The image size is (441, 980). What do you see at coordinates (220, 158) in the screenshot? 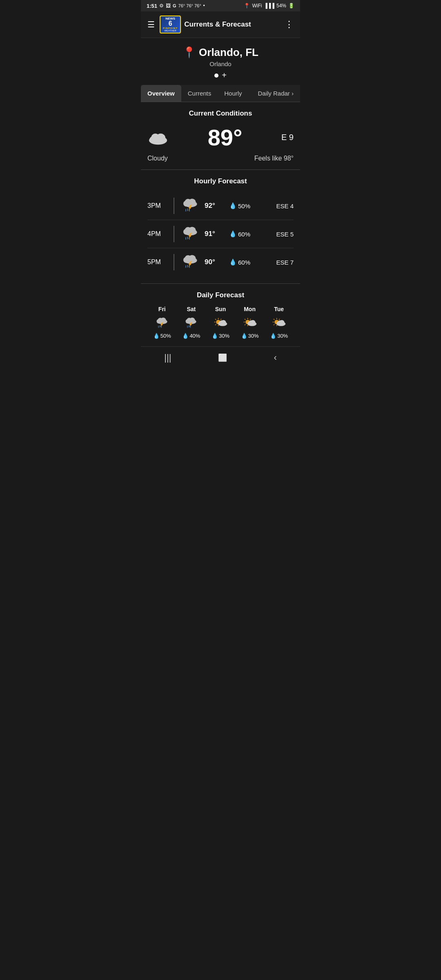
I see `current-details-row: Cloudy Feels like 98°` at bounding box center [220, 158].